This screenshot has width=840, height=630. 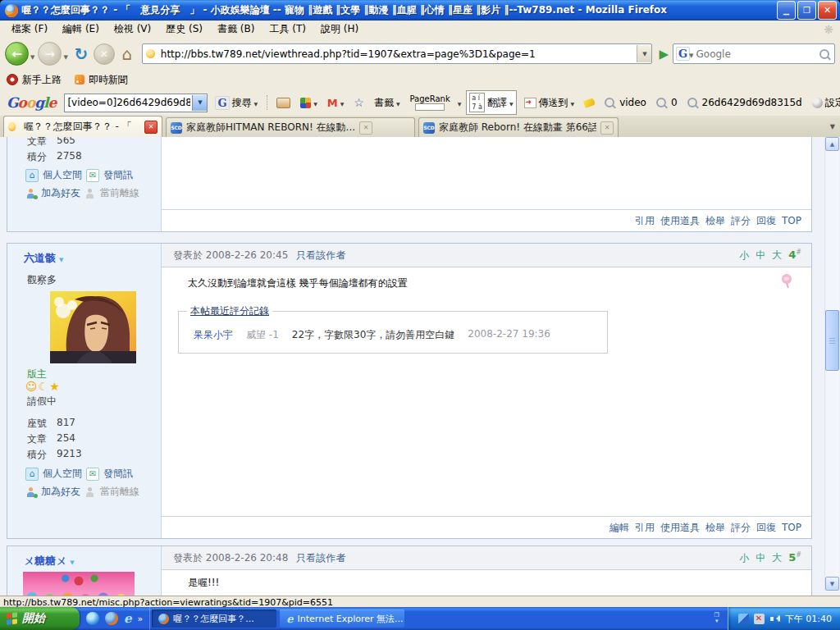 I want to click on taskbar-toolbar-chevron, so click(x=721, y=619).